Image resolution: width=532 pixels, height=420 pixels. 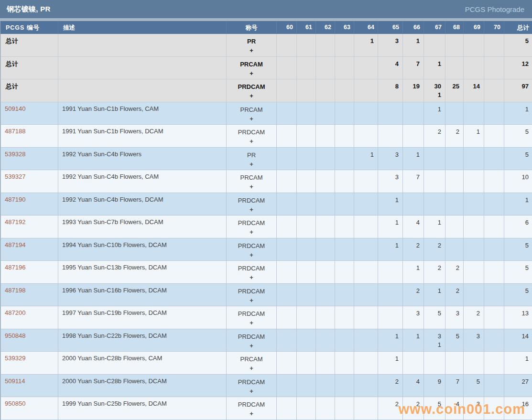 What do you see at coordinates (391, 204) in the screenshot?
I see `grade-cell-65: 1` at bounding box center [391, 204].